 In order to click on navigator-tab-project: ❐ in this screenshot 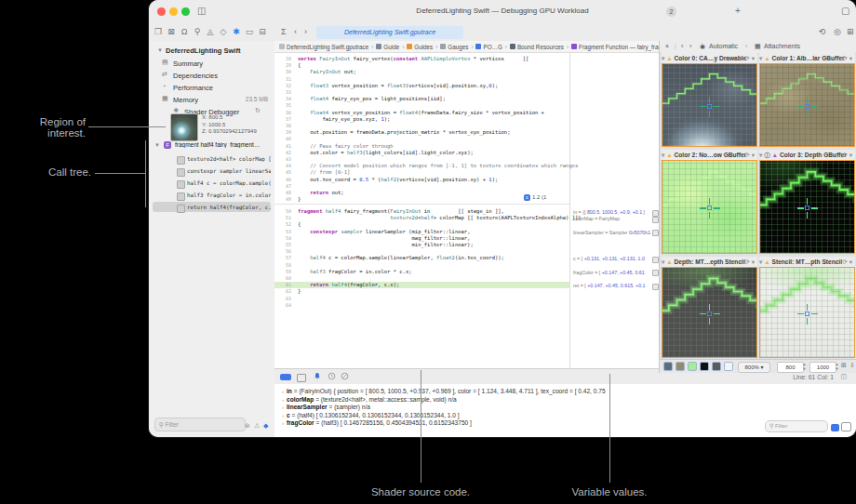, I will do `click(158, 32)`.